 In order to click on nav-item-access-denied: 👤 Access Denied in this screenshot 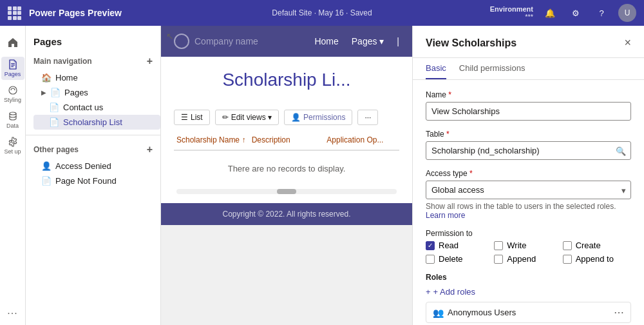, I will do `click(93, 166)`.